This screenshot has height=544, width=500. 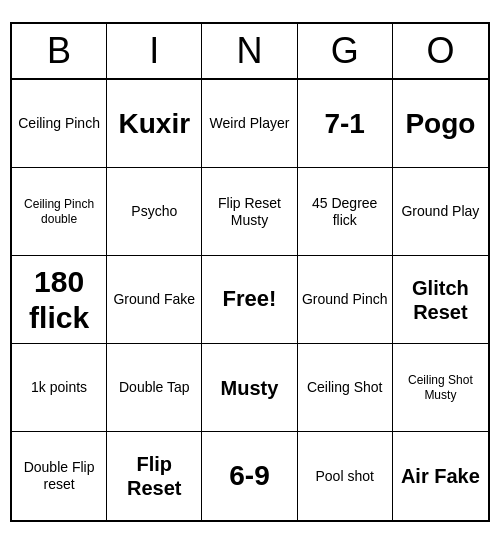 I want to click on bingo-cell-20: Double Flip reset, so click(x=60, y=476).